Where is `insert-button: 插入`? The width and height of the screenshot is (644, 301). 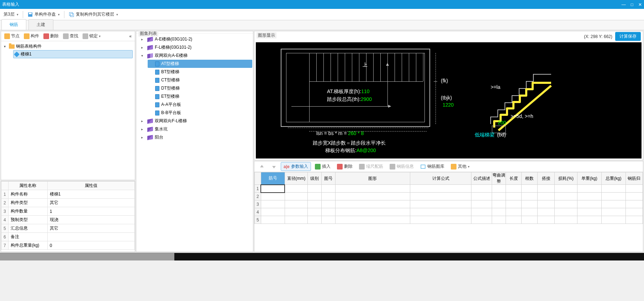 insert-button: 插入 is located at coordinates (323, 166).